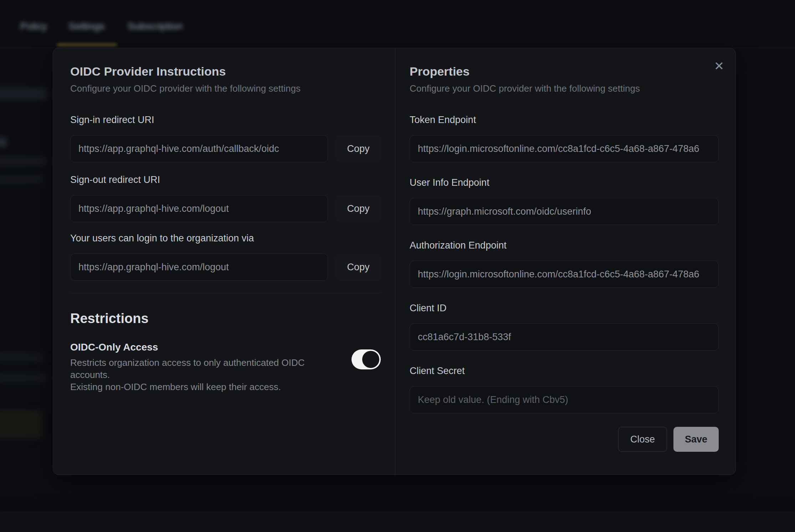  Describe the element at coordinates (564, 337) in the screenshot. I see `client-id-input` at that location.